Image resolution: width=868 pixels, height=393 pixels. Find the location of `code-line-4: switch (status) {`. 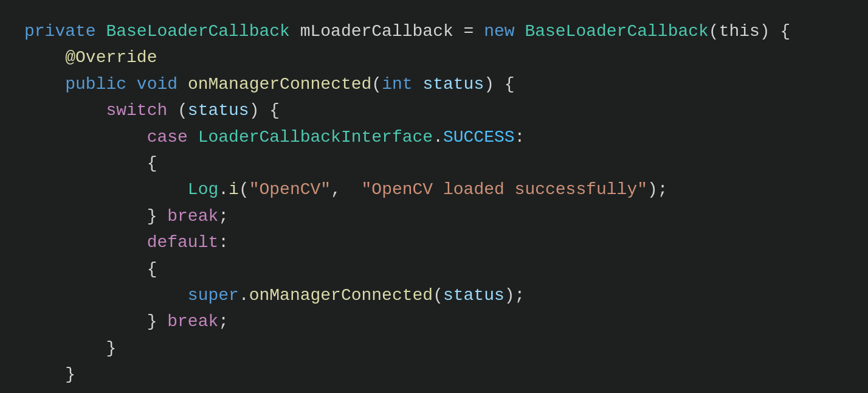

code-line-4: switch (status) { is located at coordinates (434, 111).